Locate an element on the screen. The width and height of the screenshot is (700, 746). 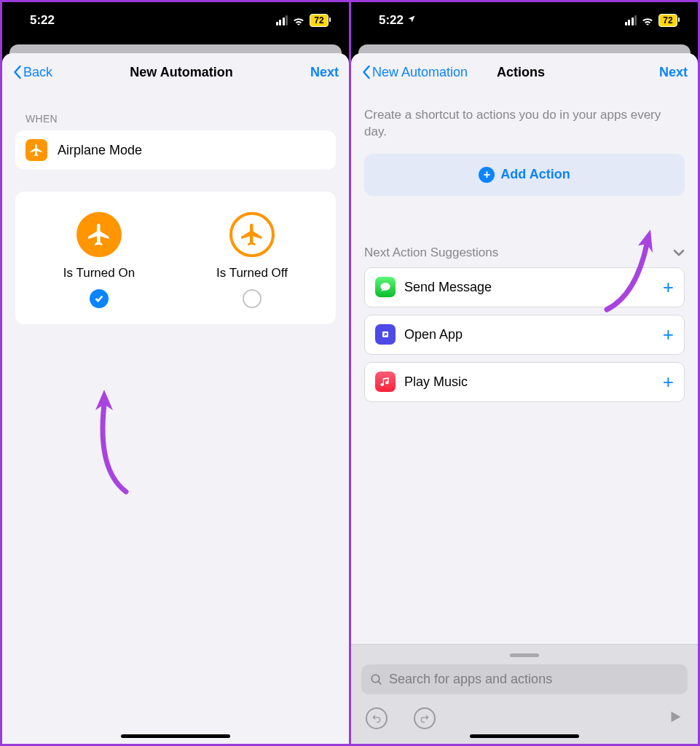
airplane-on-icon is located at coordinates (99, 235).